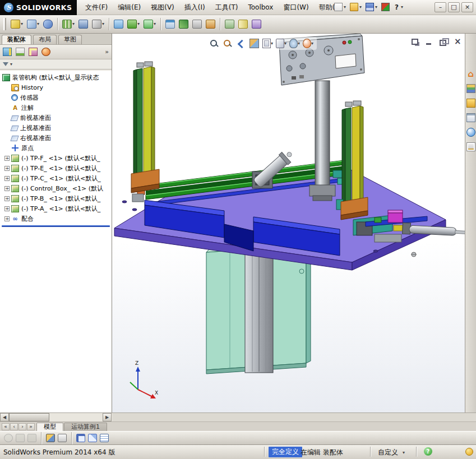  I want to click on help-button: ?▾, so click(398, 7).